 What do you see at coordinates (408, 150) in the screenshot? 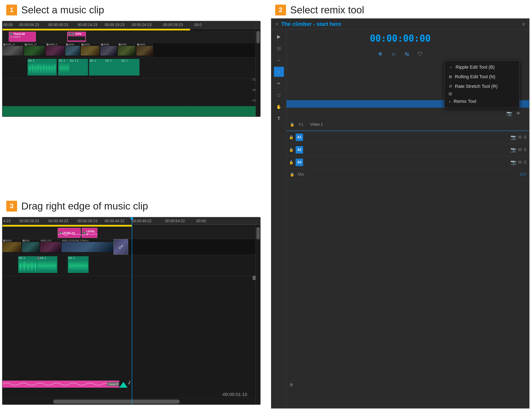
I see `a2-track-row: 🔒 A2 📷 M S` at bounding box center [408, 150].